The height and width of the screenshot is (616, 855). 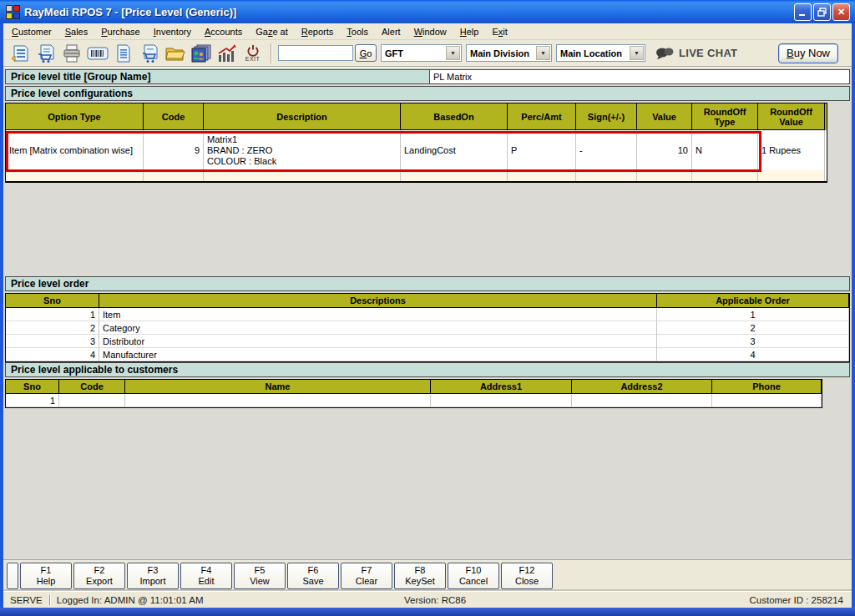 I want to click on restore-icon, so click(x=822, y=12).